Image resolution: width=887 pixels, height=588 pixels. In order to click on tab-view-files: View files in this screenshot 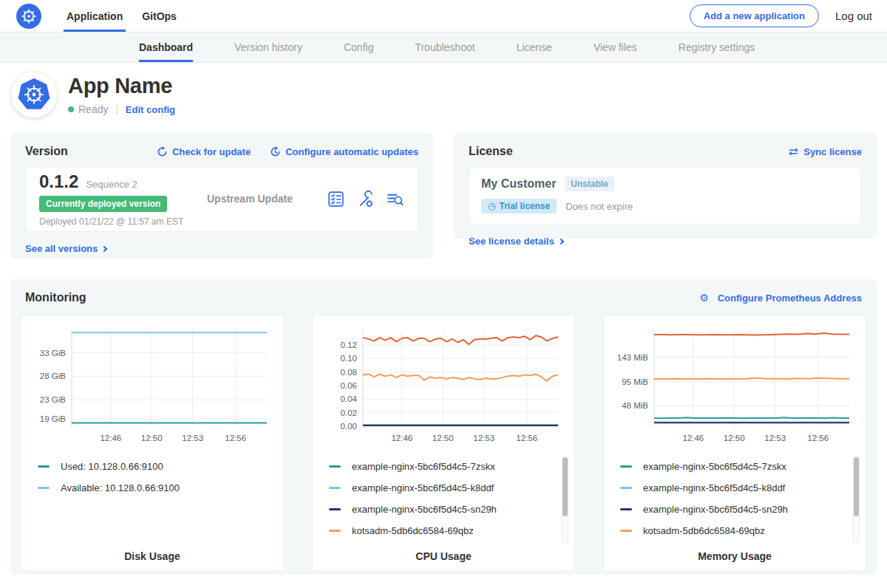, I will do `click(615, 47)`.